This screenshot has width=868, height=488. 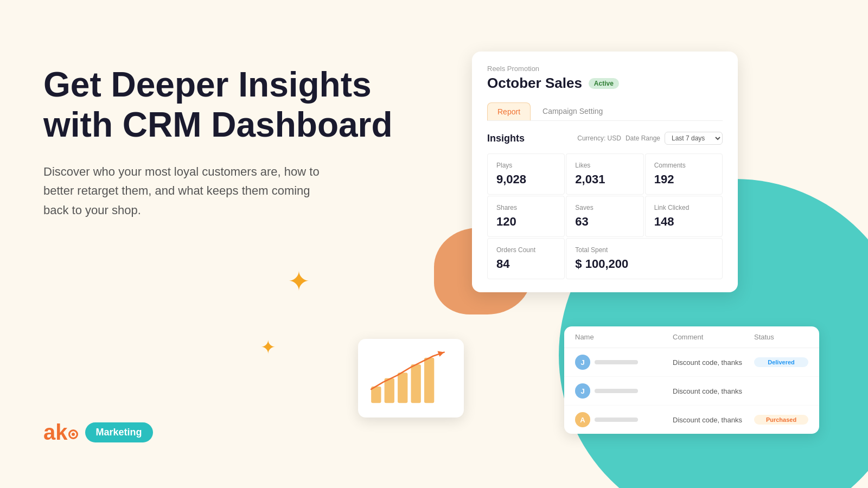 What do you see at coordinates (713, 391) in the screenshot?
I see `comment-text-2: Discount code, thanks` at bounding box center [713, 391].